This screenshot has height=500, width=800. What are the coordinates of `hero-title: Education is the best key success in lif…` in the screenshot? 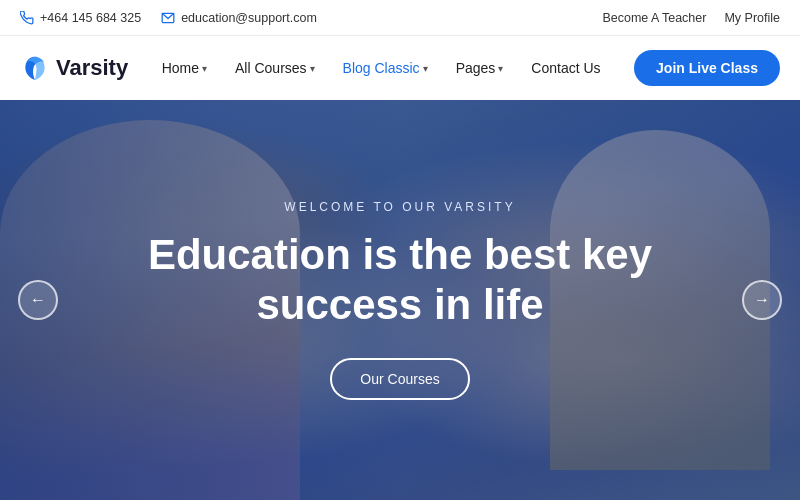 It's located at (400, 280).